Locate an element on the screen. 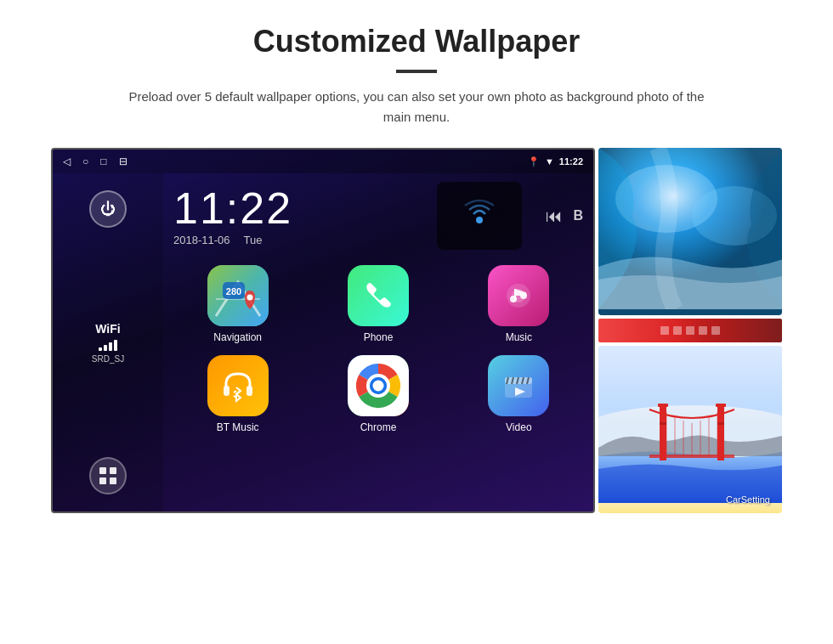 The image size is (833, 644). clock-area: 11:22 2018-11-06 Tue is located at coordinates (378, 216).